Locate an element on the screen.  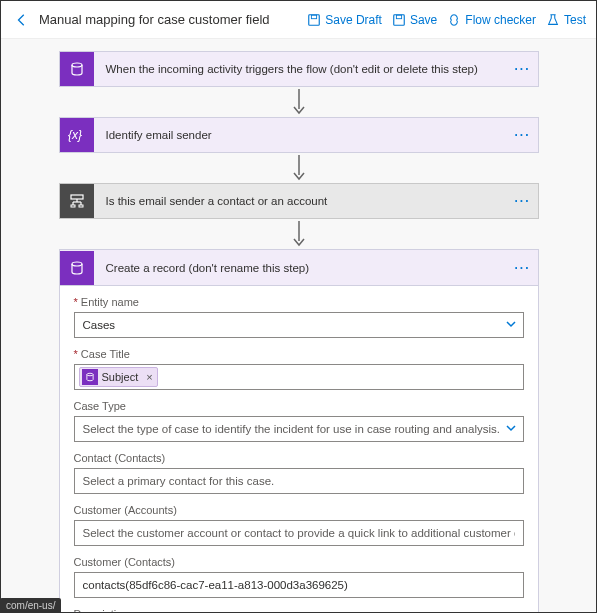
step-identify-menu: ··· is located at coordinates (523, 135).